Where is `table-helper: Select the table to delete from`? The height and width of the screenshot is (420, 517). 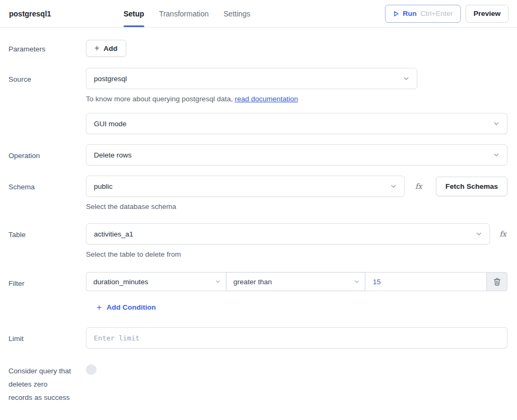
table-helper: Select the table to delete from is located at coordinates (297, 255).